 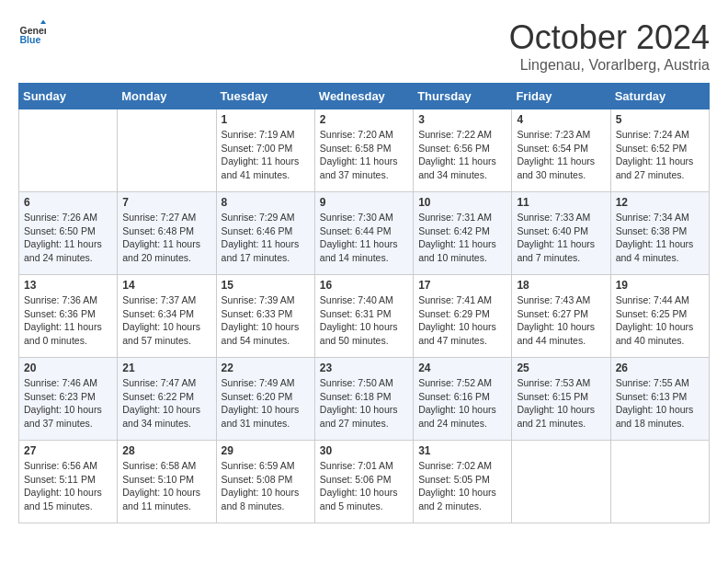 I want to click on calendar-cell: 4 Sunrise: 7:23 AMSunset: 6:54 PMDayligh…, so click(x=561, y=151).